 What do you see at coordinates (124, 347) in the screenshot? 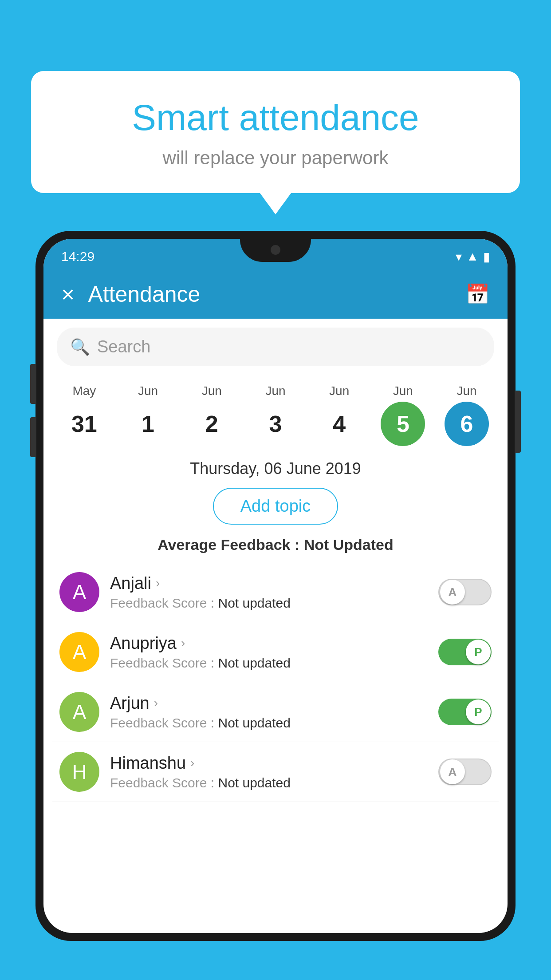
I see `search-input: Search` at bounding box center [124, 347].